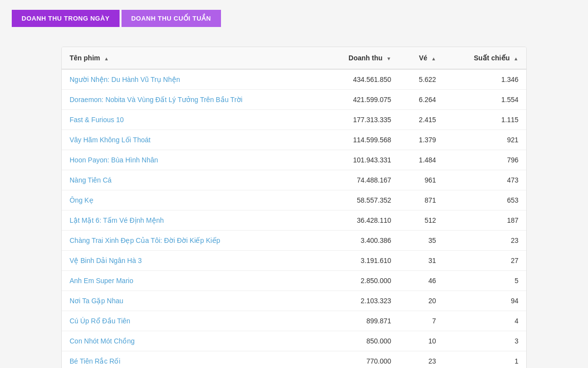 This screenshot has width=588, height=368. Describe the element at coordinates (485, 160) in the screenshot. I see `cell-showtimes: 796` at that location.